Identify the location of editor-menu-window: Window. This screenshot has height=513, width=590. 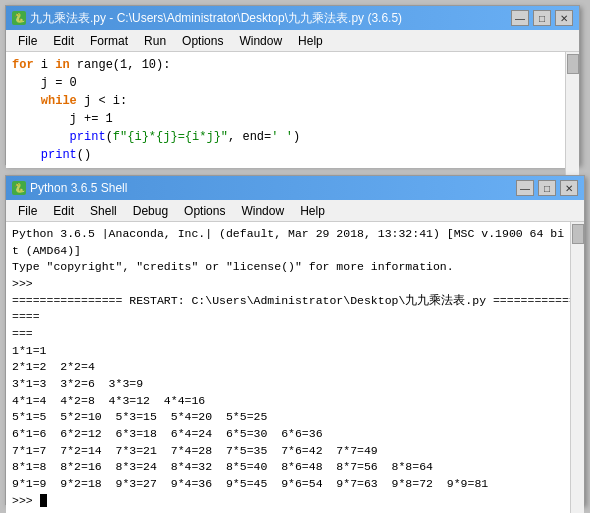
(260, 40).